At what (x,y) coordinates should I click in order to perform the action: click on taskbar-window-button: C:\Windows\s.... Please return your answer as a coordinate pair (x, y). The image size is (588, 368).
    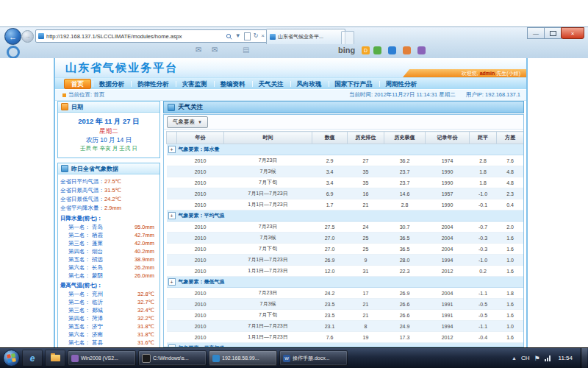
    Looking at the image, I should click on (172, 358).